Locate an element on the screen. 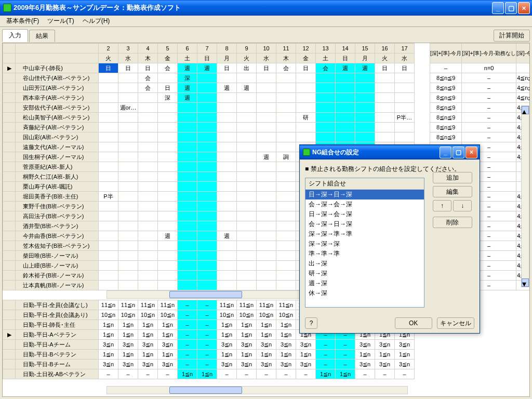  list-item: 休→深 is located at coordinates (365, 293).